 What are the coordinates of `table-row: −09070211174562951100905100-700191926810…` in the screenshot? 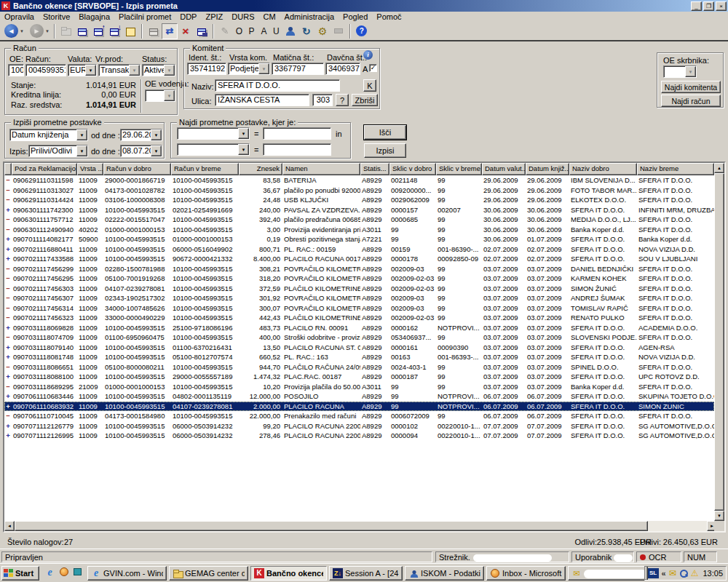 It's located at (360, 279).